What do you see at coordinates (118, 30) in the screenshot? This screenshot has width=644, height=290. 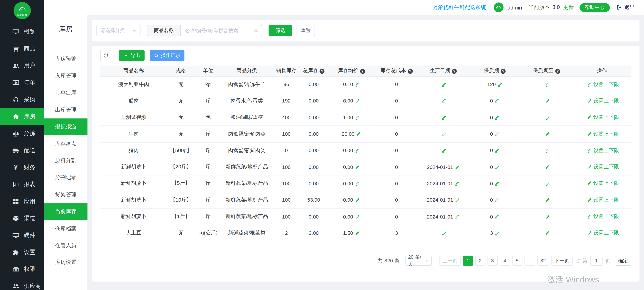 I see `category-select: 请选择分类` at bounding box center [118, 30].